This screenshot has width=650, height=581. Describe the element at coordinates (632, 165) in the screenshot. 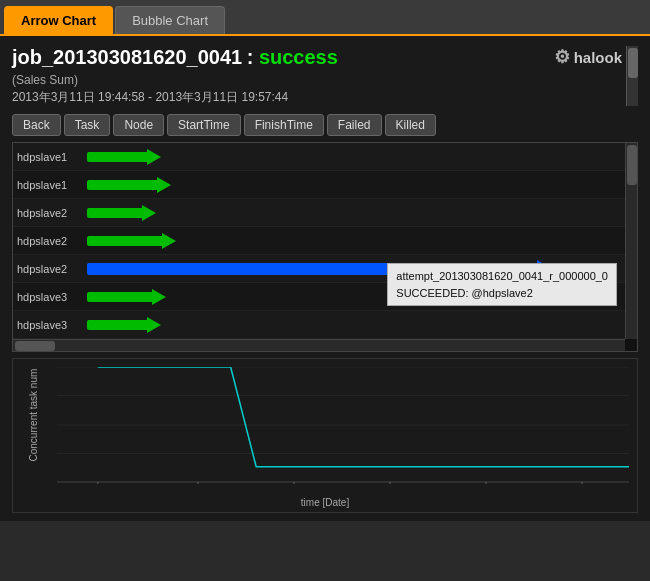

I see `chart-scrollbar-thumb-v` at that location.